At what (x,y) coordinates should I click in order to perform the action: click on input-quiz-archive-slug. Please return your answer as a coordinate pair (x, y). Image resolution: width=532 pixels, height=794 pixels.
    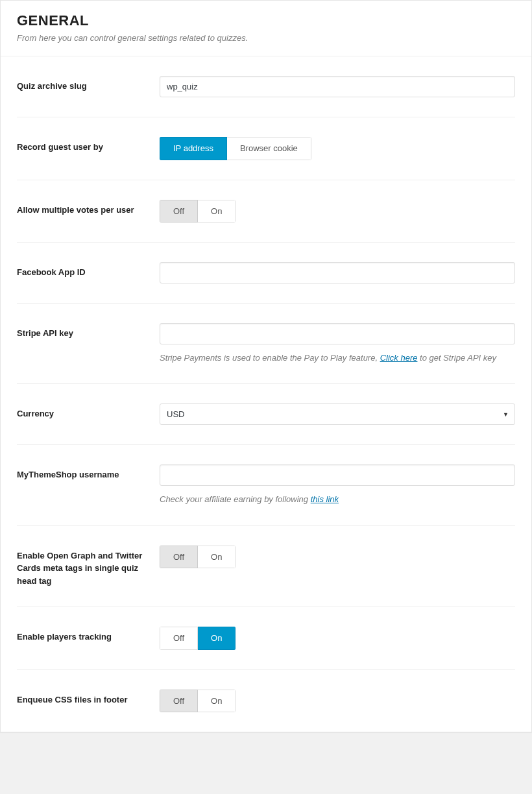
    Looking at the image, I should click on (337, 87).